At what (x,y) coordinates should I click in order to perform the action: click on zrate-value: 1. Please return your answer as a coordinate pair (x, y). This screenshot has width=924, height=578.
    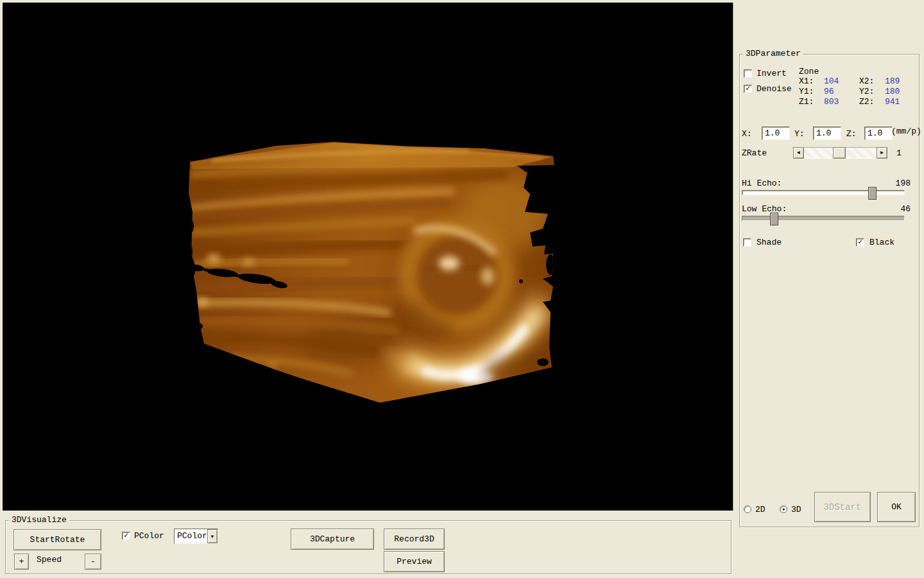
    Looking at the image, I should click on (899, 153).